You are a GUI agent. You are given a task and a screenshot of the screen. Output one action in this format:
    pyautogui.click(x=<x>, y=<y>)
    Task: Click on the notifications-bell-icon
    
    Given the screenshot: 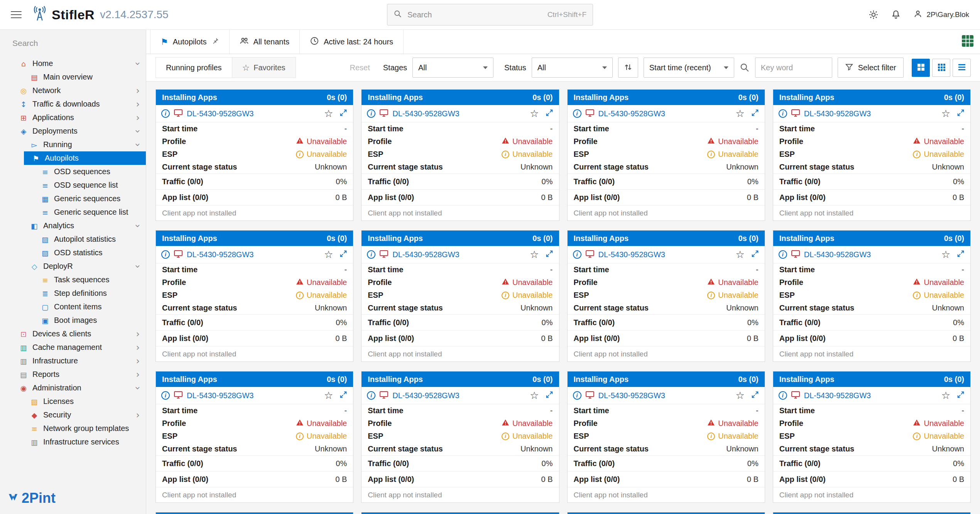 What is the action you would take?
    pyautogui.click(x=896, y=15)
    